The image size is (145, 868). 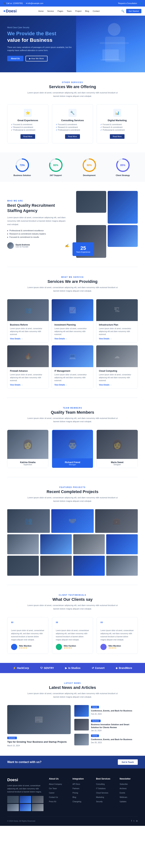 I want to click on footer-link-2-3: Marketing, so click(x=100, y=797).